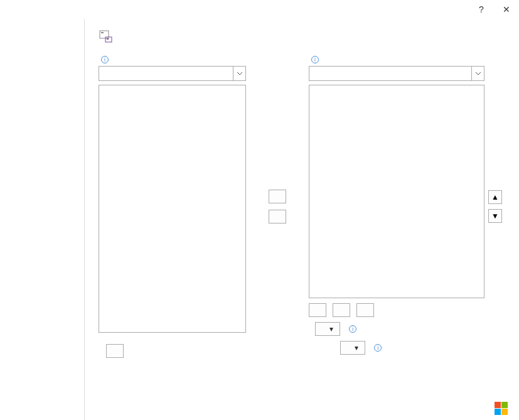 The height and width of the screenshot is (420, 519). What do you see at coordinates (106, 36) in the screenshot?
I see `customize-ribbon-icon` at bounding box center [106, 36].